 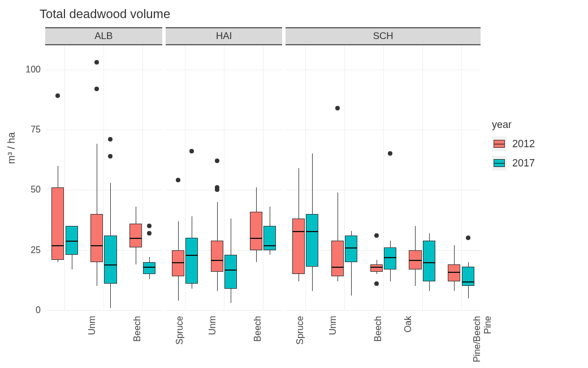 What do you see at coordinates (35, 70) in the screenshot?
I see `y-tick-label: 100` at bounding box center [35, 70].